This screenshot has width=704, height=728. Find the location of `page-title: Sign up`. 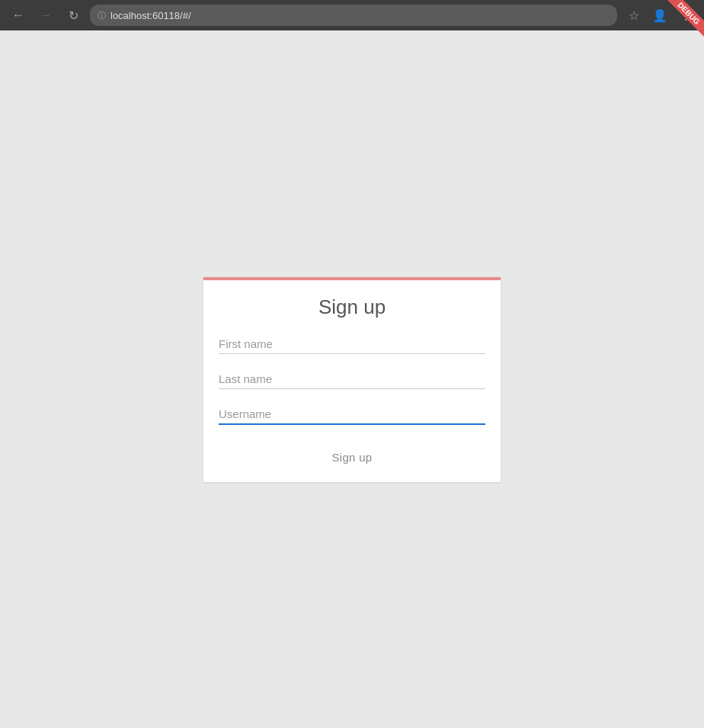

page-title: Sign up is located at coordinates (352, 306).